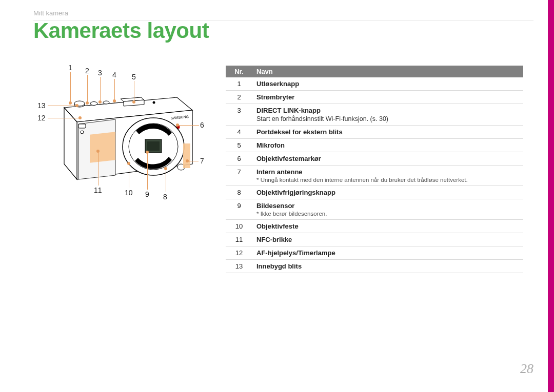 This screenshot has width=554, height=392. What do you see at coordinates (239, 253) in the screenshot?
I see `row-nr: 12` at bounding box center [239, 253].